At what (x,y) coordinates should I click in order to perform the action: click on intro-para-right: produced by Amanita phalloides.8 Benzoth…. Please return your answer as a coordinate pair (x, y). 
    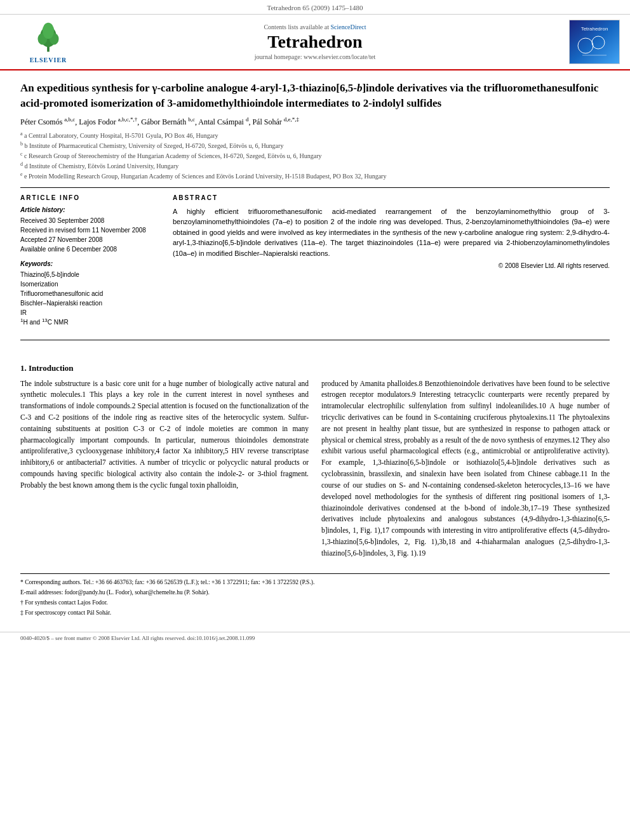
    Looking at the image, I should click on (466, 469).